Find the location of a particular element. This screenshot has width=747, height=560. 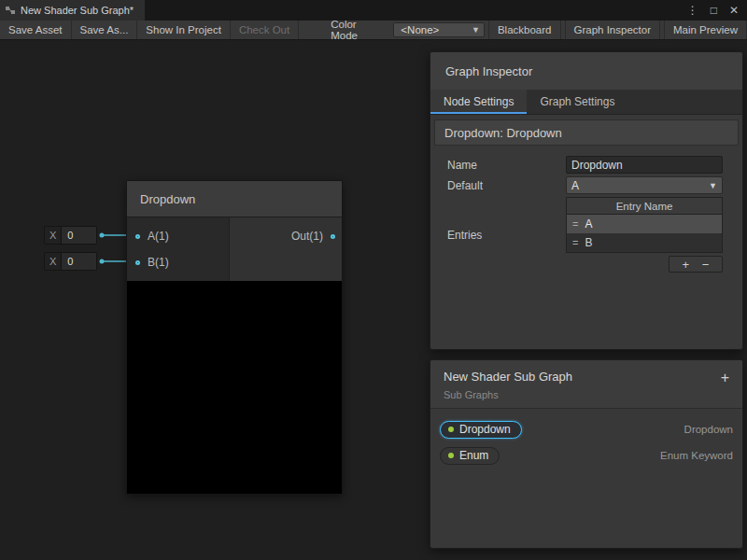

property-type-label: Dropdown is located at coordinates (709, 429).